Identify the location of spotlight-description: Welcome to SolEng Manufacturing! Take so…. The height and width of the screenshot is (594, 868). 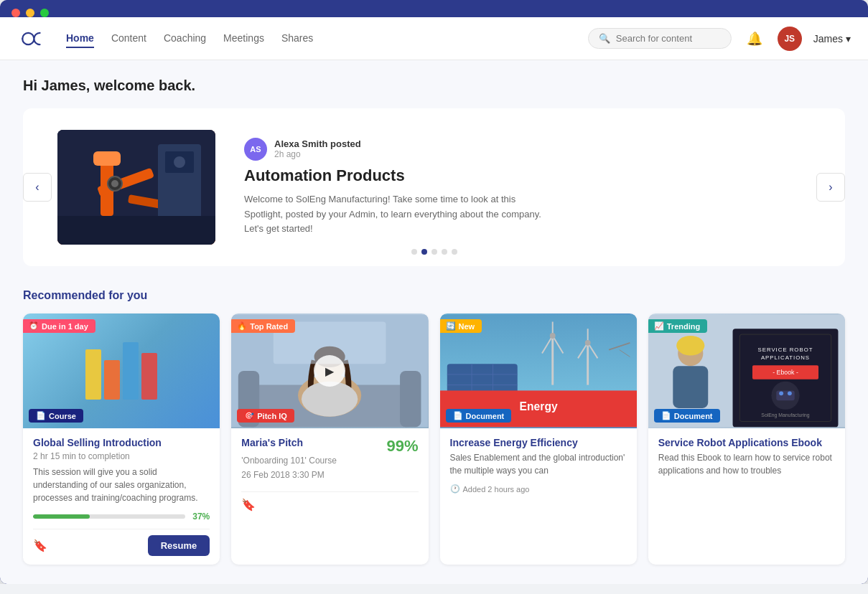
(395, 214).